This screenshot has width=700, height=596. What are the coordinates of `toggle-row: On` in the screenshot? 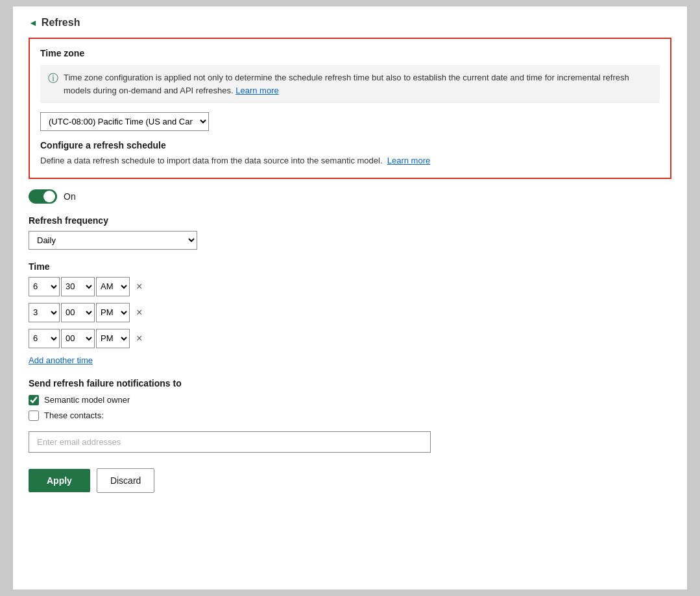 It's located at (350, 197).